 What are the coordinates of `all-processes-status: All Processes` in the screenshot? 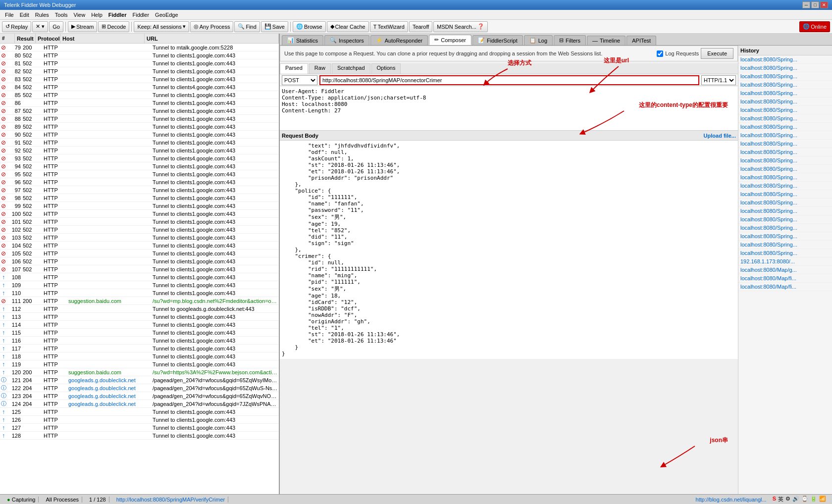 It's located at (62, 500).